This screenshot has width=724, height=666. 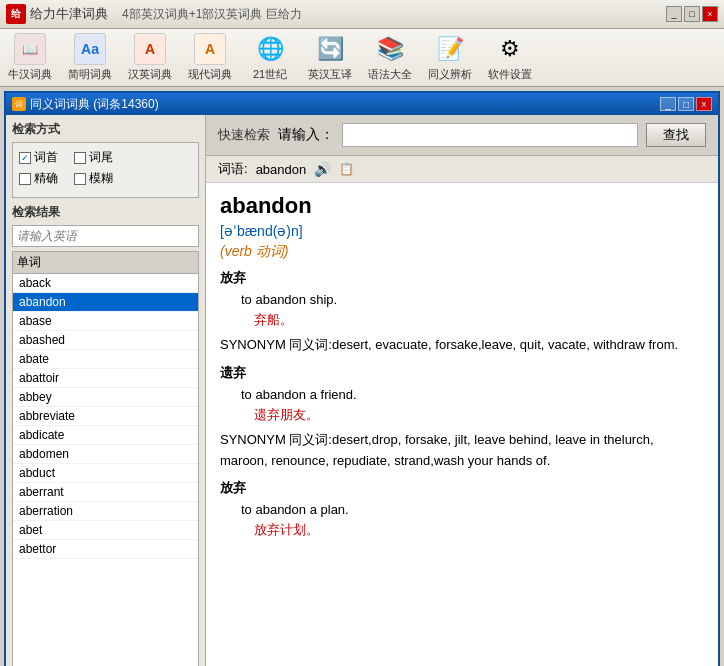 What do you see at coordinates (106, 378) in the screenshot?
I see `list-item: abattoir` at bounding box center [106, 378].